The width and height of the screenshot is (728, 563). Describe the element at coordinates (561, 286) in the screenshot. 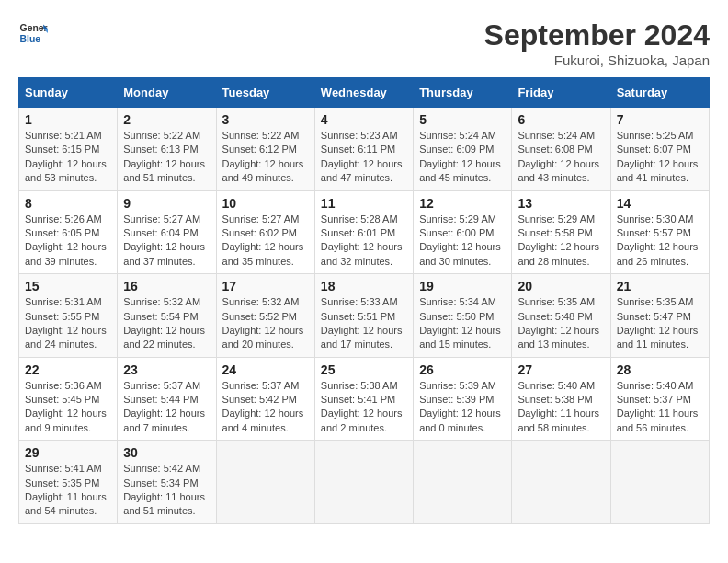

I see `day-number: 20` at that location.